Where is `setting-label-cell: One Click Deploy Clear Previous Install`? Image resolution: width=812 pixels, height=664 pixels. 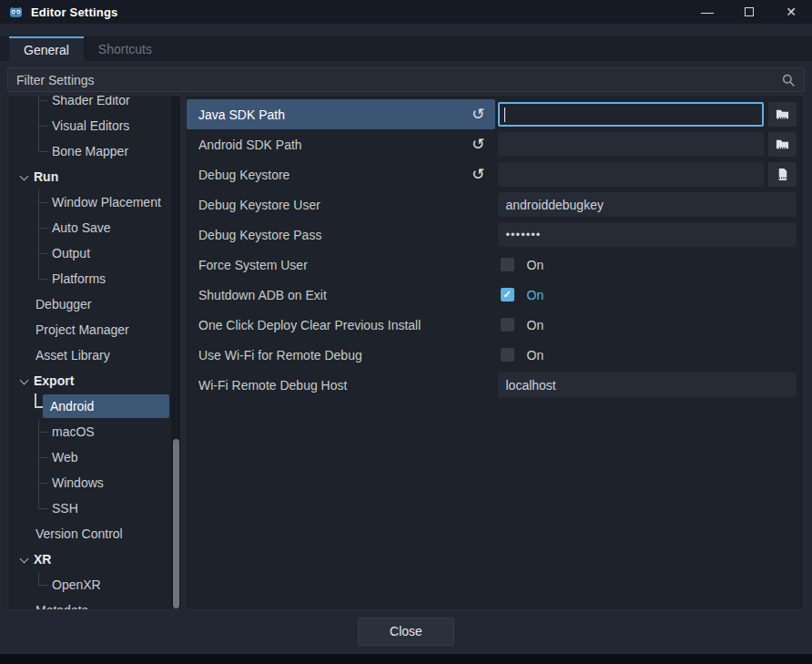
setting-label-cell: One Click Deploy Clear Previous Install is located at coordinates (340, 324).